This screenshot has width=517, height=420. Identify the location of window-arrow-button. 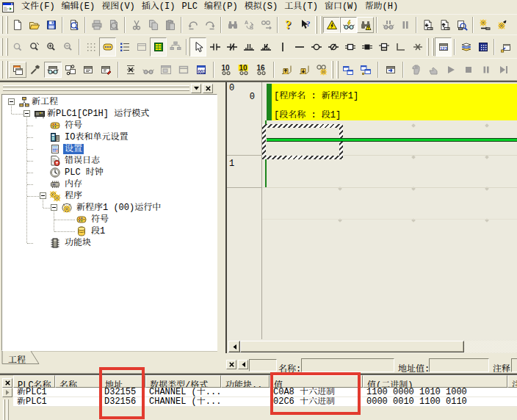
(391, 70).